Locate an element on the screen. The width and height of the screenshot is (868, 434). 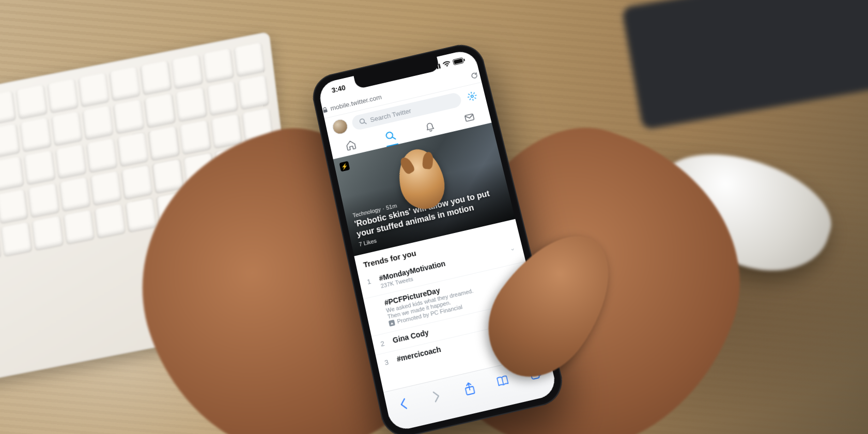
tablet-prop is located at coordinates (745, 65).